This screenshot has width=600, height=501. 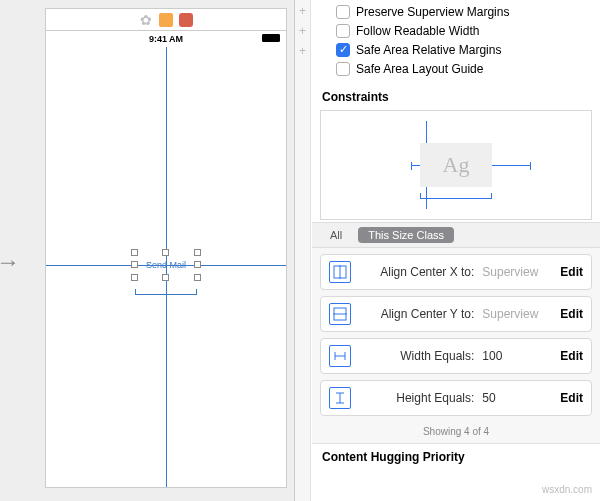 I want to click on checkbox-label: Safe Area Layout Guide, so click(x=420, y=69).